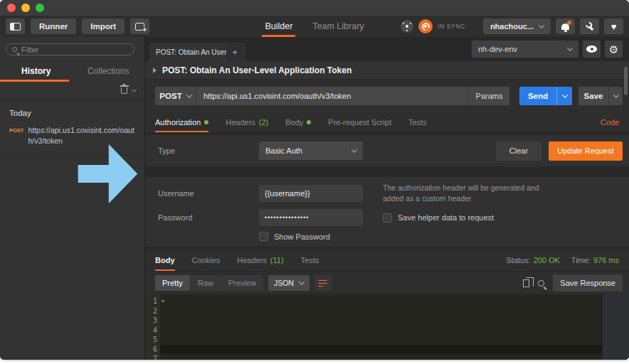  I want to click on tab-builder: Builder, so click(279, 26).